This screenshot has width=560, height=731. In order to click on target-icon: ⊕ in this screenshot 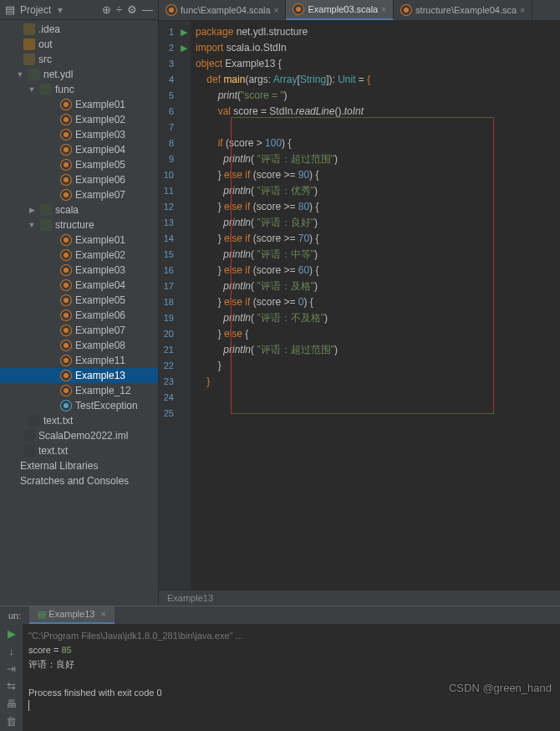, I will do `click(107, 10)`.